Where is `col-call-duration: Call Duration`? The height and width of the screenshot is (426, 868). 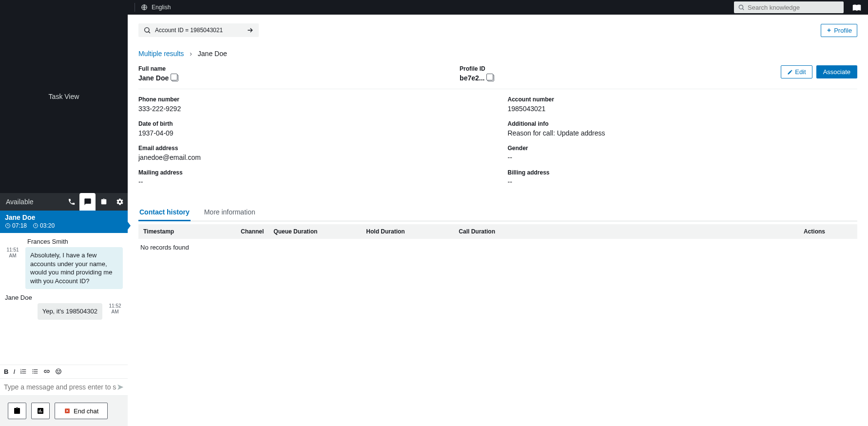
col-call-duration: Call Duration is located at coordinates (626, 232).